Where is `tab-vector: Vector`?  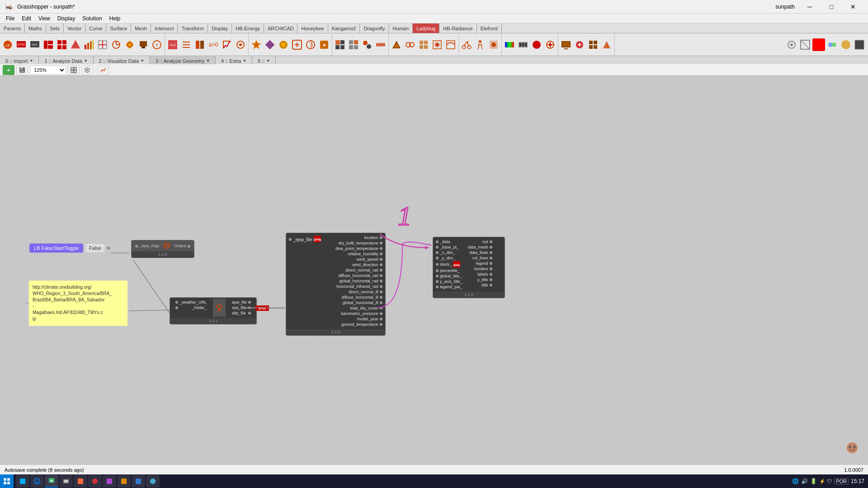 tab-vector: Vector is located at coordinates (75, 28).